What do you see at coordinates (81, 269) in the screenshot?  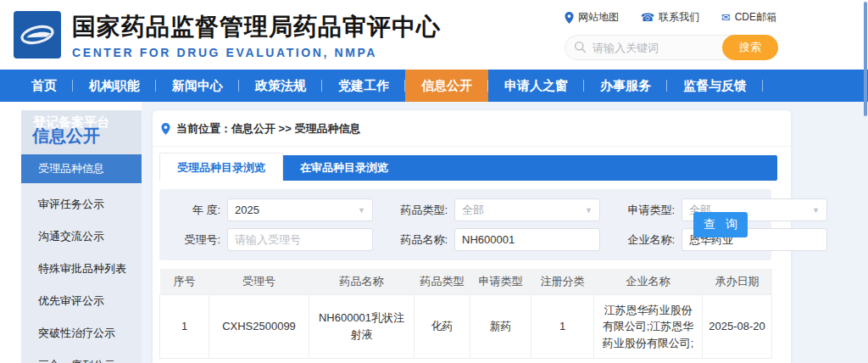 I see `sidebar-item-special-approval: 特殊审批品种列表` at bounding box center [81, 269].